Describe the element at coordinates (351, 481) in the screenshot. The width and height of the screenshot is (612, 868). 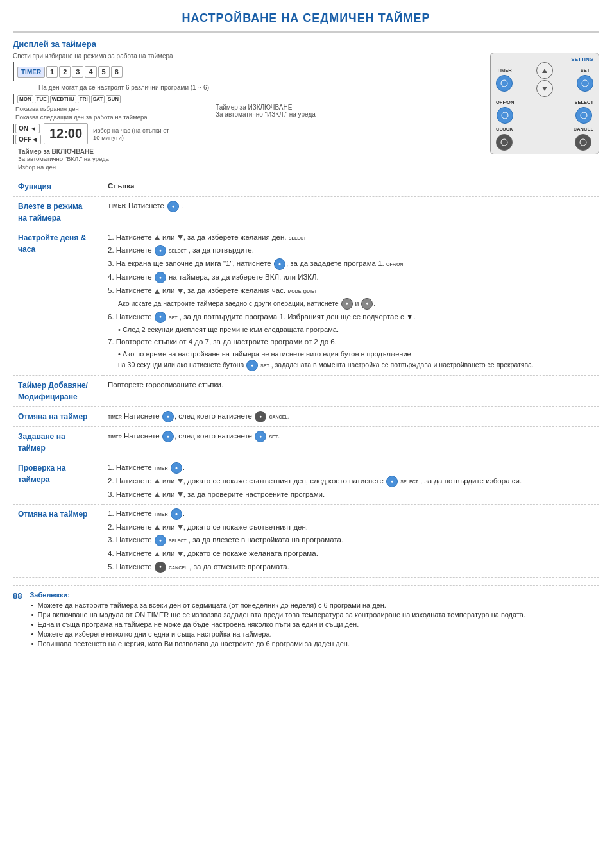
I see `step-cell-6: 1. Натиснете TIMER ●. 2. Натиснете или ,…` at that location.